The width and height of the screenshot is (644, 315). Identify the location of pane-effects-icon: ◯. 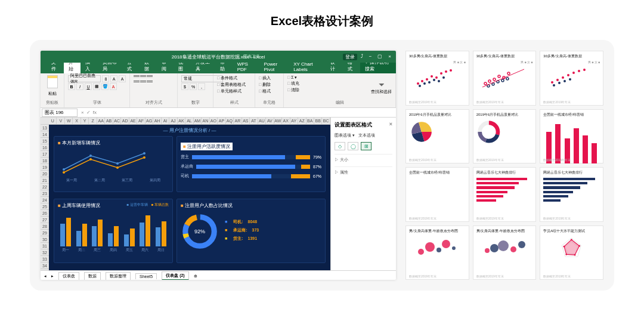
(353, 146).